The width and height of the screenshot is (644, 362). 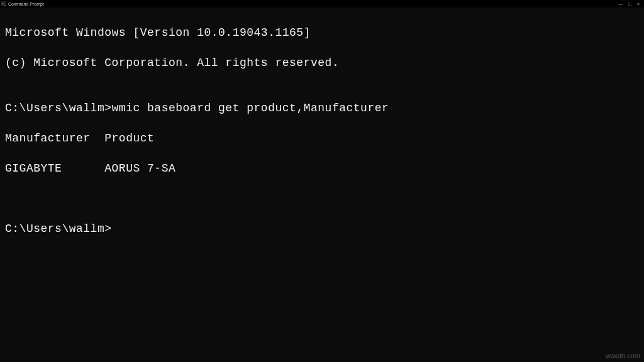 I want to click on output-header: Manufacturer Product, so click(x=322, y=138).